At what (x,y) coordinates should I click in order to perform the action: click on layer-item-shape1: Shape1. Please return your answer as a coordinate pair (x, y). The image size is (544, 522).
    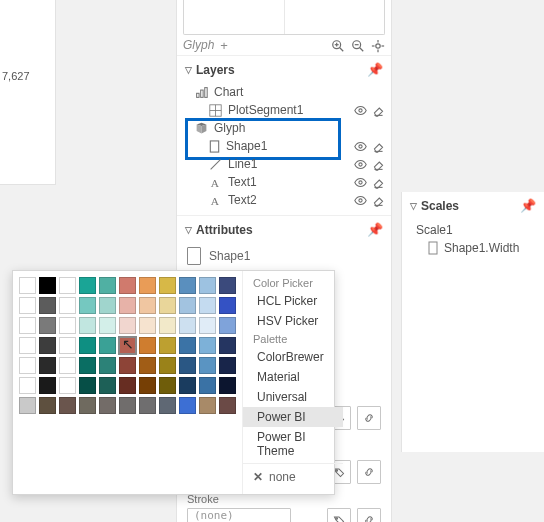
    Looking at the image, I should click on (291, 146).